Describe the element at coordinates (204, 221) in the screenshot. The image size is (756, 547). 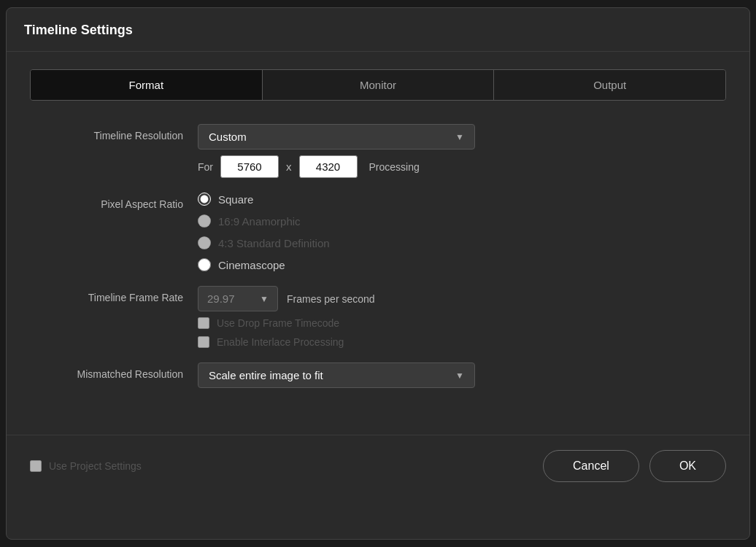
I see `radio-anamorphic-input` at that location.